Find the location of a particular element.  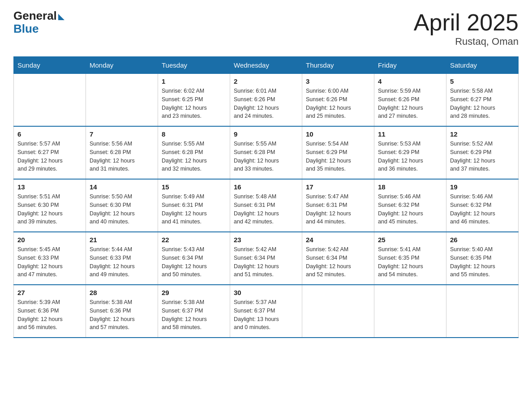

day-number: 16 is located at coordinates (266, 187).